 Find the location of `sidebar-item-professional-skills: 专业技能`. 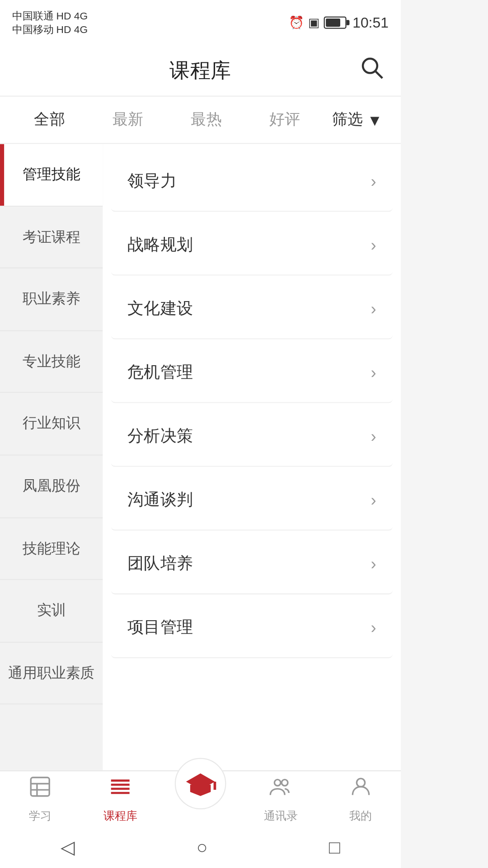

sidebar-item-professional-skills: 专业技能 is located at coordinates (52, 362).